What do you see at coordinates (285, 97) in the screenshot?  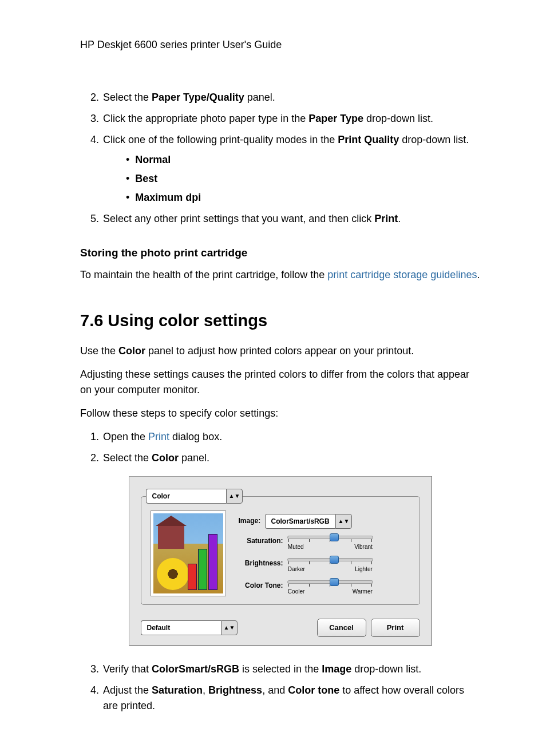 I see `step-2: 2. Select the Paper Type/Quality panel.` at bounding box center [285, 97].